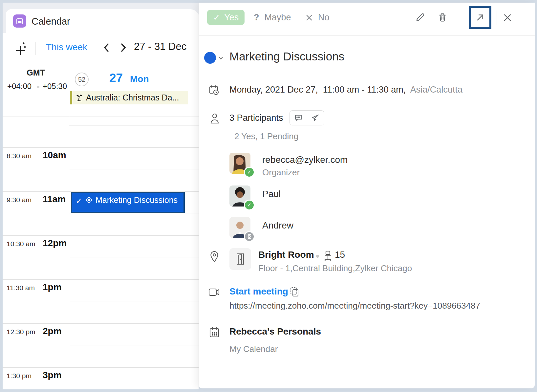 The width and height of the screenshot is (537, 392). I want to click on separator-dot, so click(318, 256).